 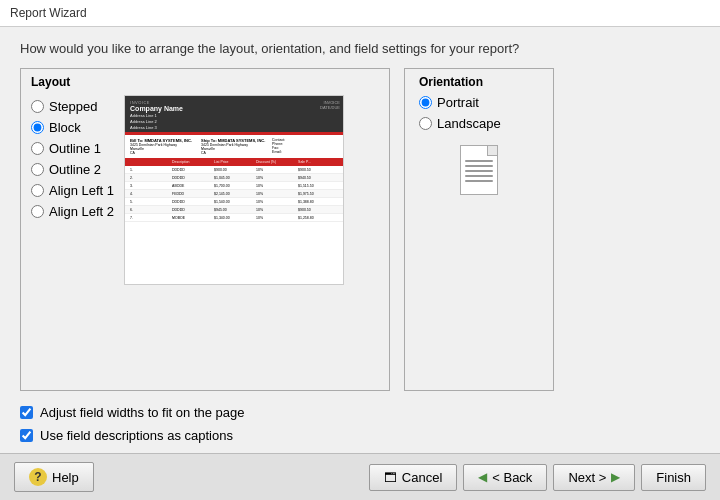 I want to click on next-icon: ▶, so click(x=616, y=477).